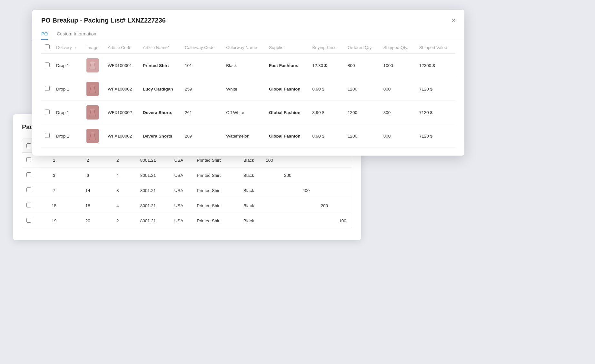 This screenshot has height=364, width=595. I want to click on table-row: Drop 1 WFX100002 Devera Shorts 261 Off W…, so click(248, 113).